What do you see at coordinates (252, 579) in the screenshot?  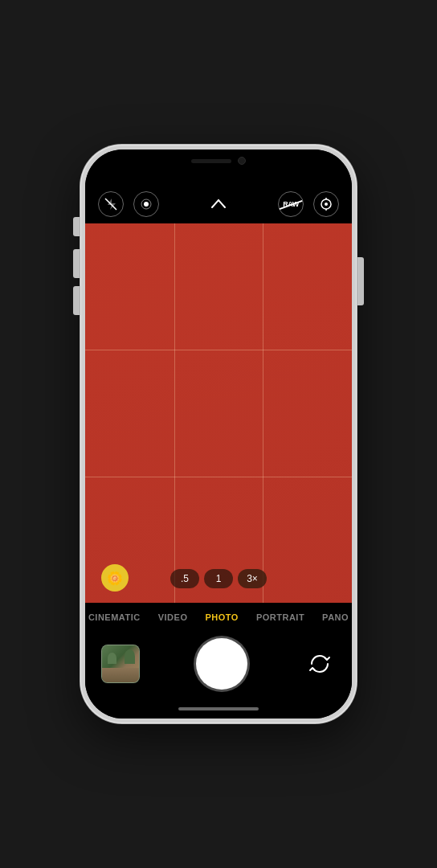 I see `zoom-3x-button: 3×` at bounding box center [252, 579].